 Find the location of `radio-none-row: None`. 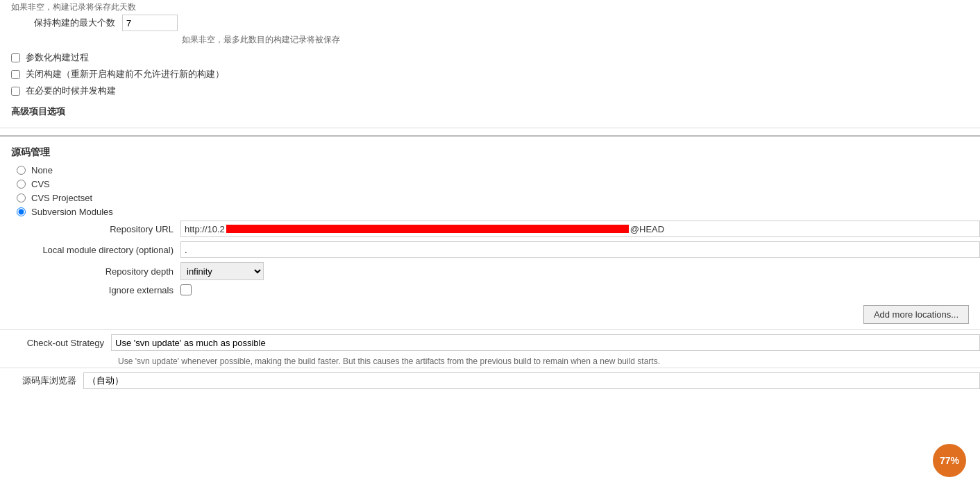

radio-none-row: None is located at coordinates (498, 171).